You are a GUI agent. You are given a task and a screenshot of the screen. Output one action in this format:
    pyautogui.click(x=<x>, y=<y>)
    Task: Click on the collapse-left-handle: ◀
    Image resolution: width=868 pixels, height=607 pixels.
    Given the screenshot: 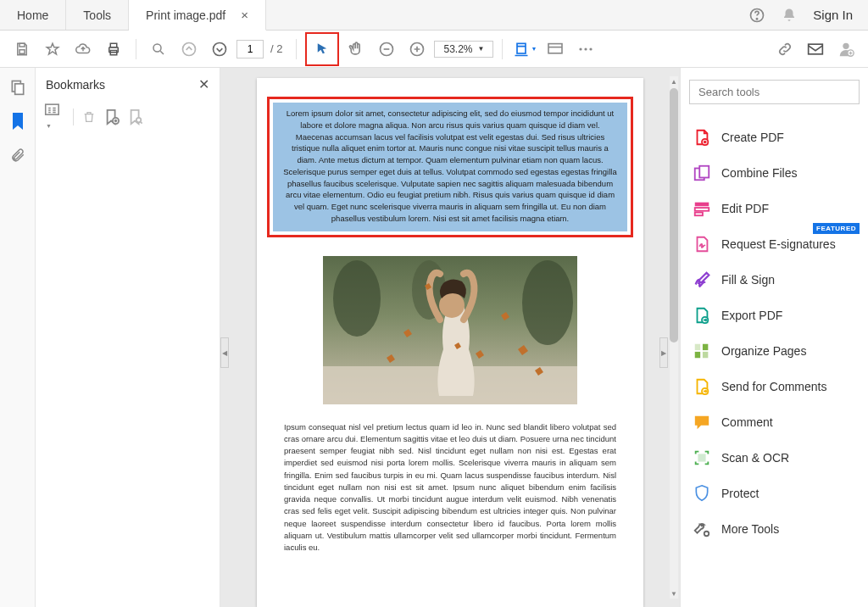 What is the action you would take?
    pyautogui.click(x=225, y=353)
    